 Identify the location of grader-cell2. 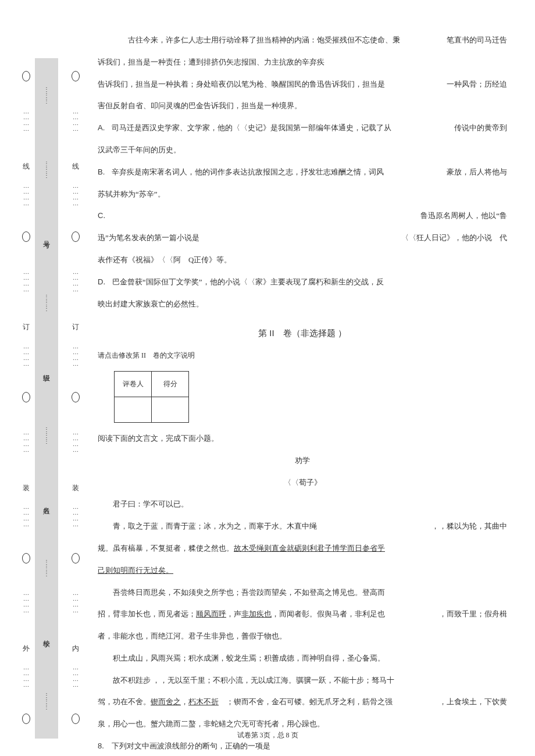
(170, 409).